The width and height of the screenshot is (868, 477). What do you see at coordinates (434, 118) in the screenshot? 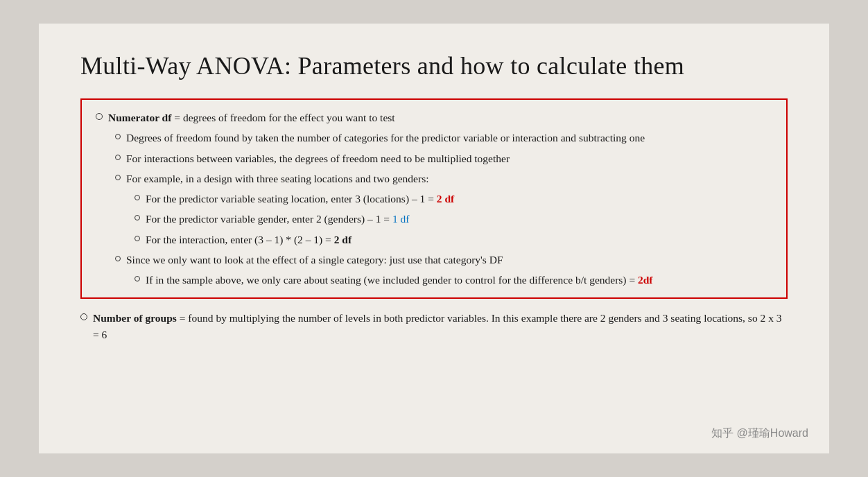
I see `bullet-numerator-df: Numerator df = degrees of freedom for th…` at bounding box center [434, 118].